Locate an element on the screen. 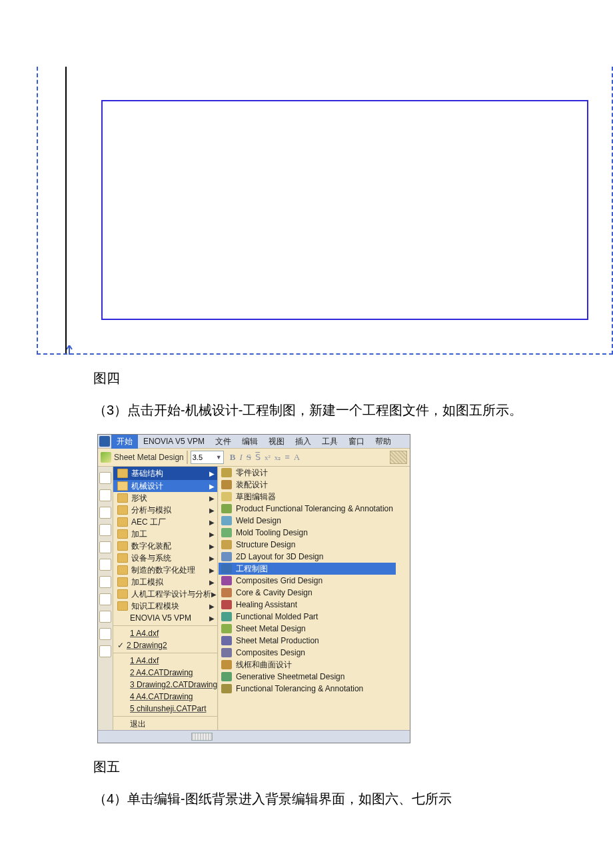 The image size is (613, 868). start-item-mechanical-design: 机械设计 ▶ is located at coordinates (165, 486).